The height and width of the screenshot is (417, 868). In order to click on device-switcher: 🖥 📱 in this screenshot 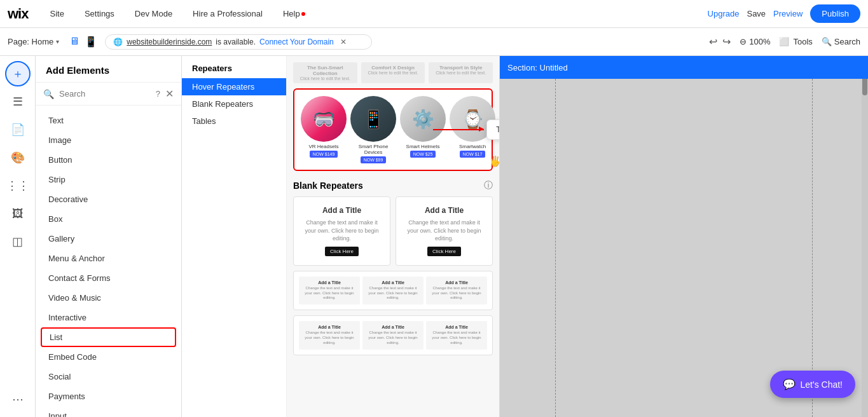, I will do `click(83, 42)`.